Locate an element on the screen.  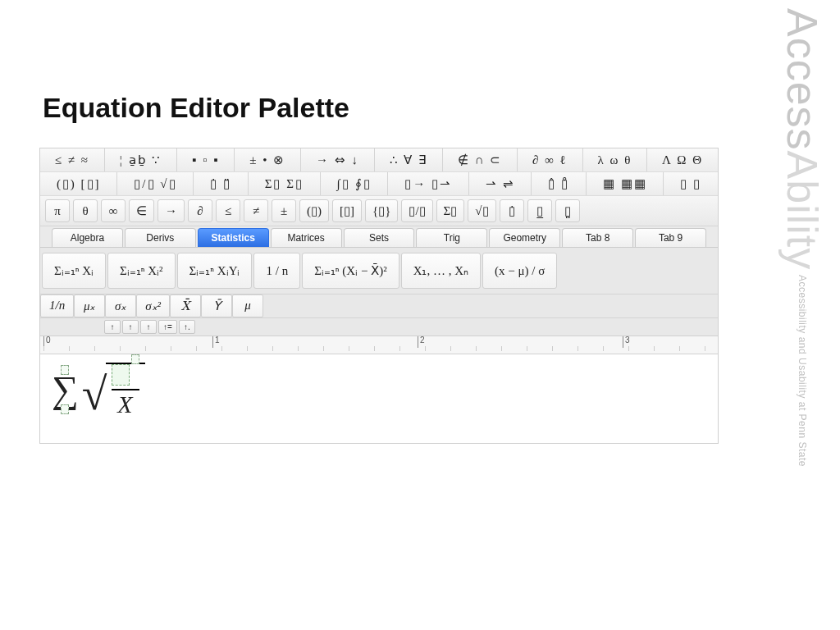
var-sigx2: σₓ² is located at coordinates (153, 306).